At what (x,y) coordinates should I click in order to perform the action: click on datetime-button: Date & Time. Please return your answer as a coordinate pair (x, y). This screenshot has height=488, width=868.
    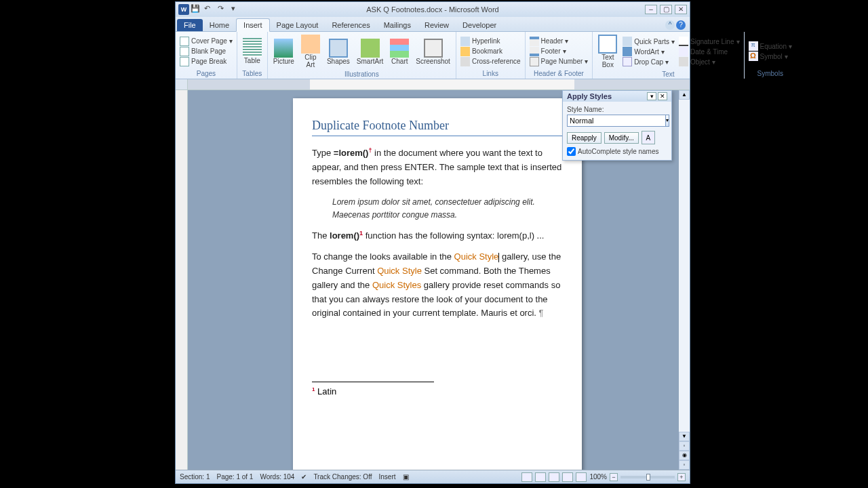
    Looking at the image, I should click on (709, 52).